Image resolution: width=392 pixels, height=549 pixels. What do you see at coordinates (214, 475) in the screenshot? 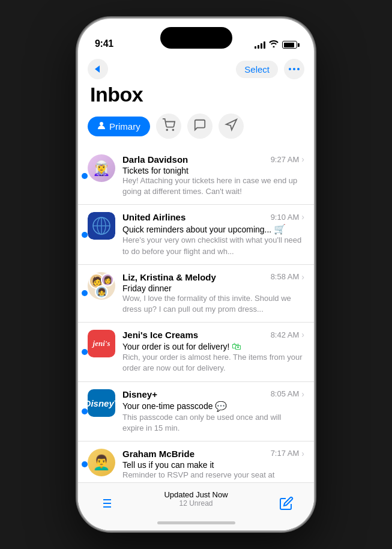
I see `email-preview: Reminder to RSVP and reserve your seat a…` at bounding box center [214, 475].